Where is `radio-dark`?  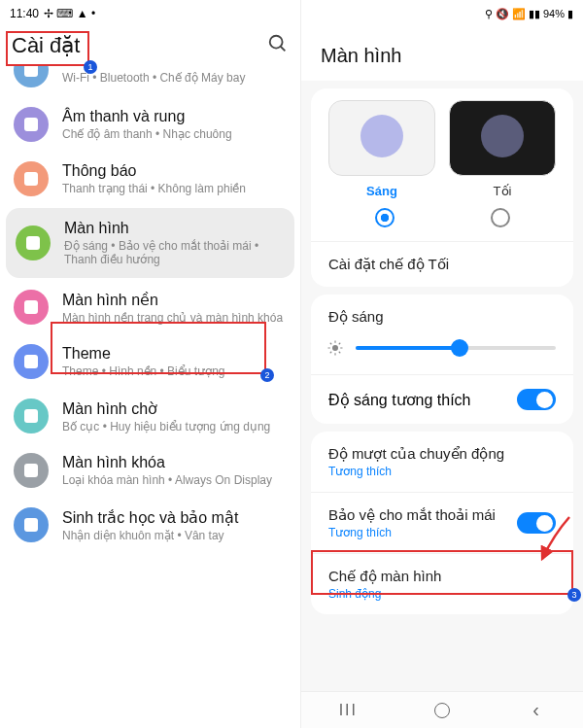 radio-dark is located at coordinates (500, 218).